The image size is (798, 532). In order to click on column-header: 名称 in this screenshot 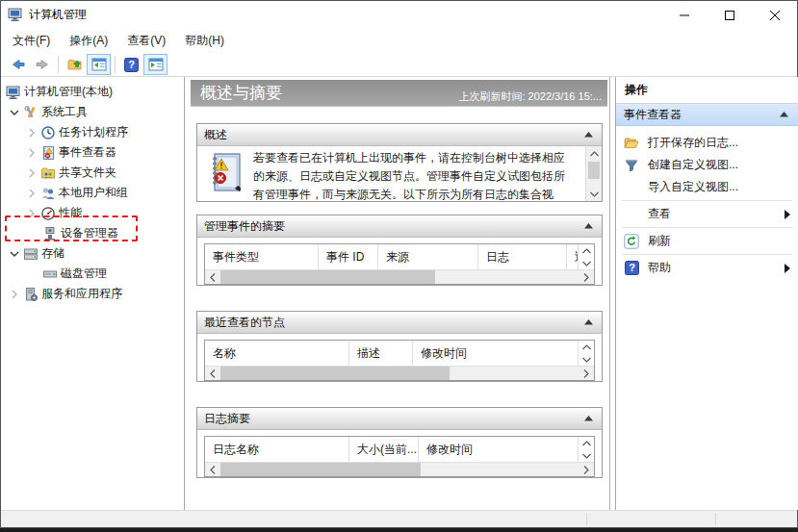, I will do `click(277, 353)`.